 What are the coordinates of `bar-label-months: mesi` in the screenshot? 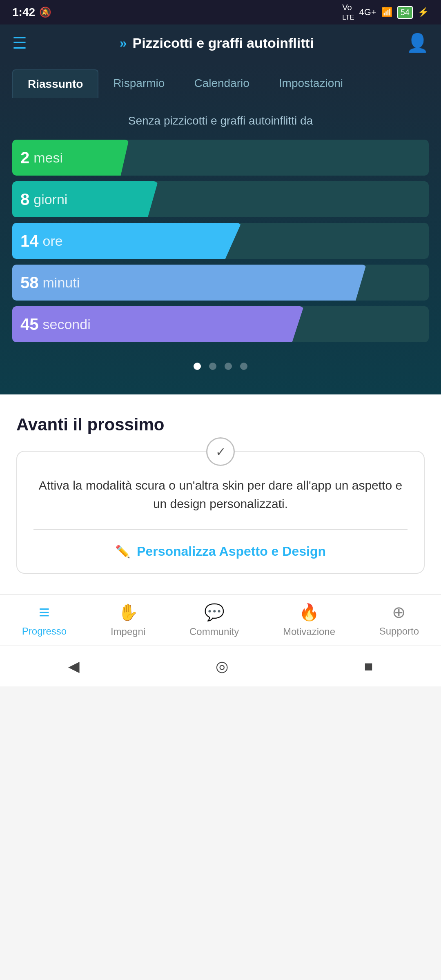 It's located at (48, 158).